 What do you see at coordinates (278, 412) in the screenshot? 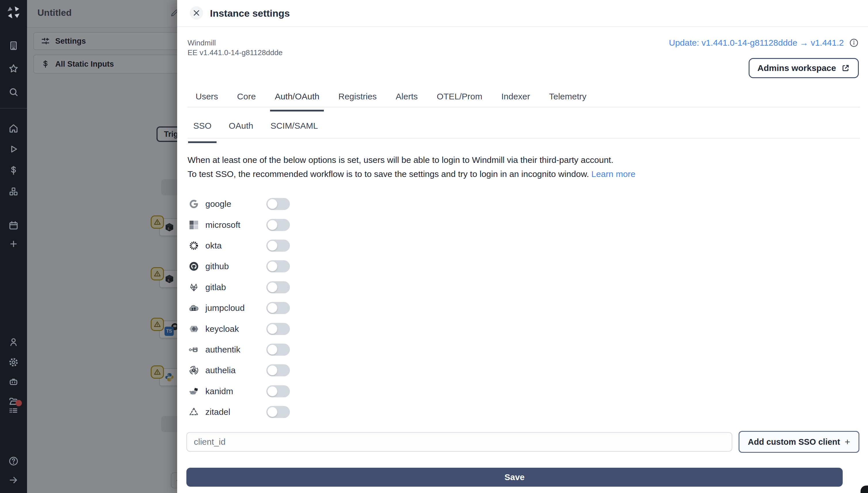
I see `zitadel-toggle` at bounding box center [278, 412].